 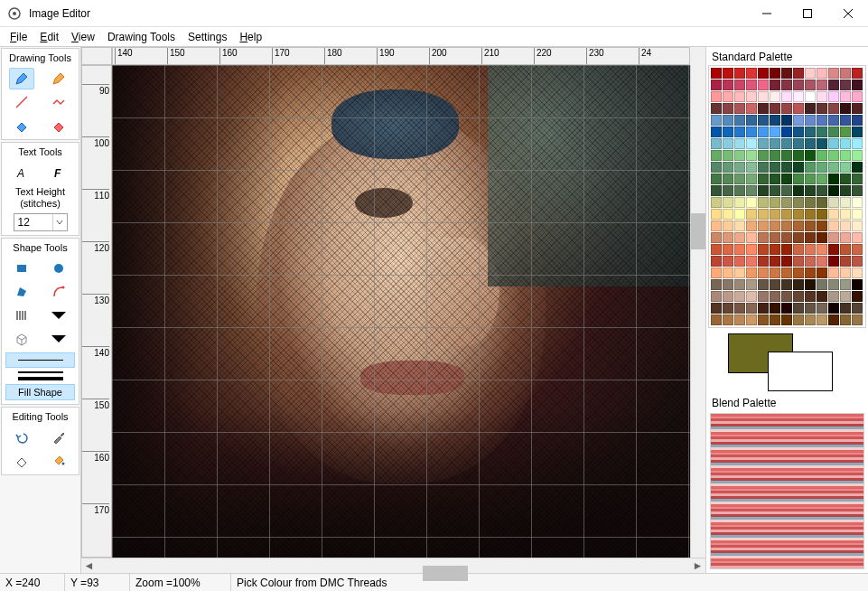 I want to click on line-thick-button, so click(x=40, y=379).